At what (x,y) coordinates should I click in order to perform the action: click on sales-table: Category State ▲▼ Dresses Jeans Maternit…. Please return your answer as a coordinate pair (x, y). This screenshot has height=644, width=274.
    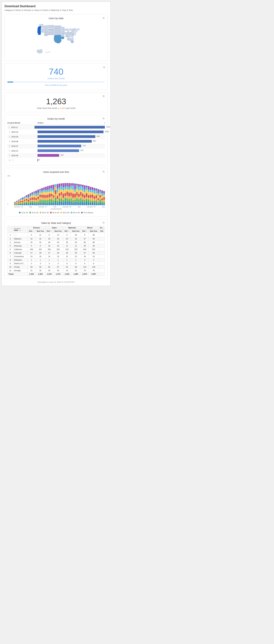
    Looking at the image, I should click on (56, 251).